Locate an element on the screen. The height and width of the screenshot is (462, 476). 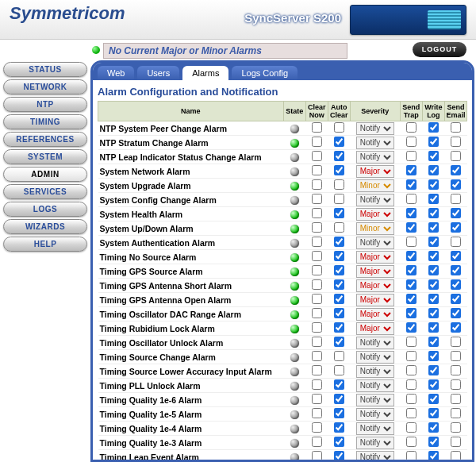
sidebar-item-services: SERVICES is located at coordinates (45, 192).